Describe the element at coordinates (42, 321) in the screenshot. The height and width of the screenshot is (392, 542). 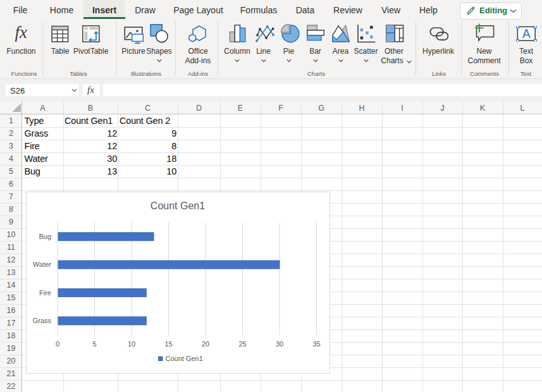
I see `svg-text: Grass` at that location.